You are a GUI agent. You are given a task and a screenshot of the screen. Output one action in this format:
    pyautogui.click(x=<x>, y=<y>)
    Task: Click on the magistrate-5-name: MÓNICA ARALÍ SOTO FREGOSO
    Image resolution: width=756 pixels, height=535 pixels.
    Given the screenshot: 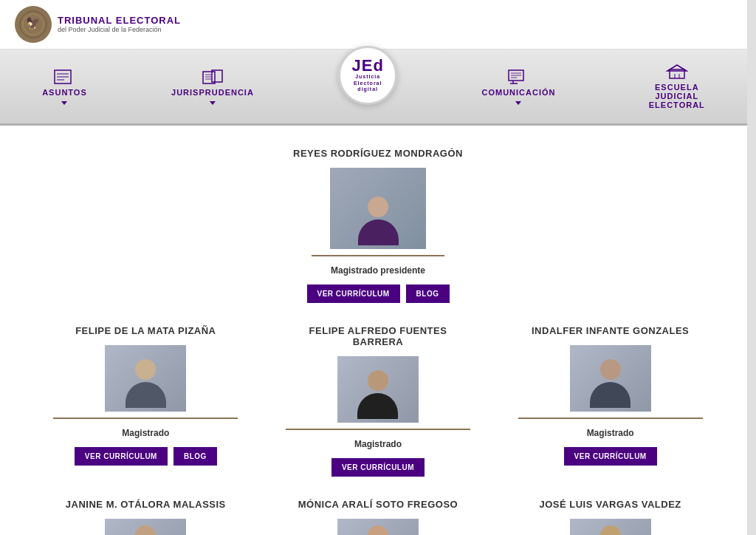 What is the action you would take?
    pyautogui.click(x=378, y=504)
    